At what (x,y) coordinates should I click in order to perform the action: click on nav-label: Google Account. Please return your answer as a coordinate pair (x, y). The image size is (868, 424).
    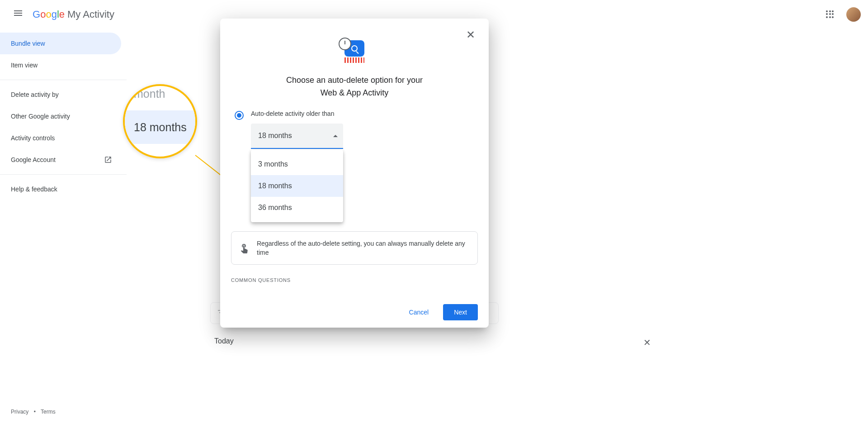
    Looking at the image, I should click on (33, 160).